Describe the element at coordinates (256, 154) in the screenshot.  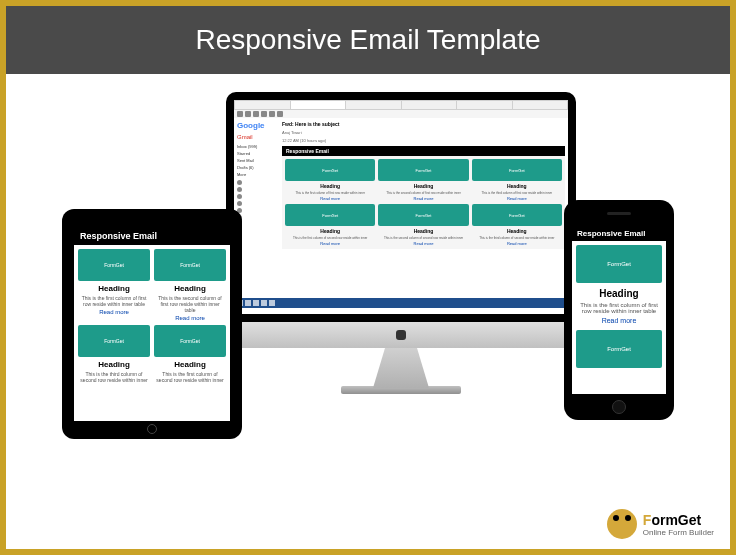
I see `sidebar-item-starred: Starred` at that location.